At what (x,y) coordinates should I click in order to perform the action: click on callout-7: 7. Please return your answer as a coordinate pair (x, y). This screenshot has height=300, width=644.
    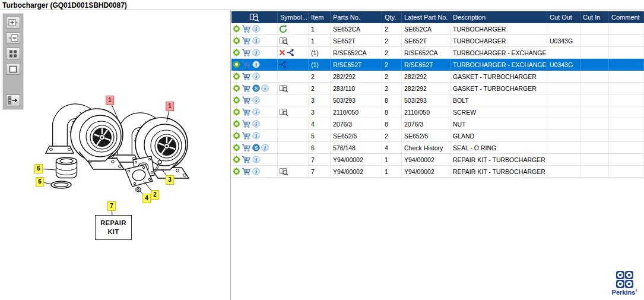
    Looking at the image, I should click on (112, 206).